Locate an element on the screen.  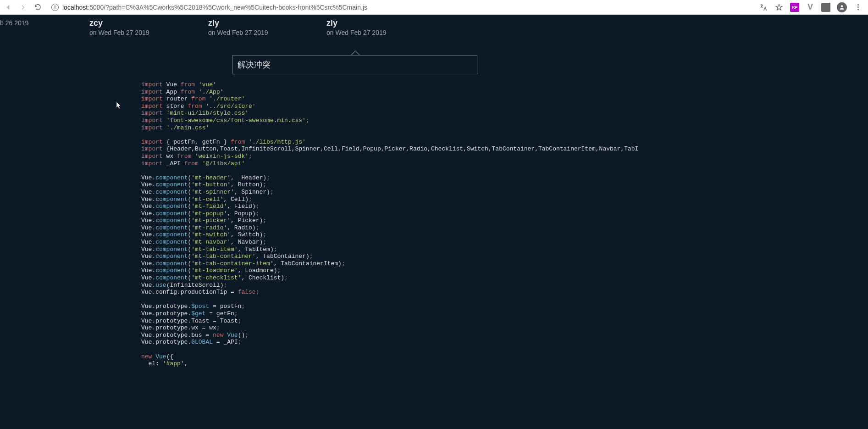
code-line: import App from './App' is located at coordinates (500, 92).